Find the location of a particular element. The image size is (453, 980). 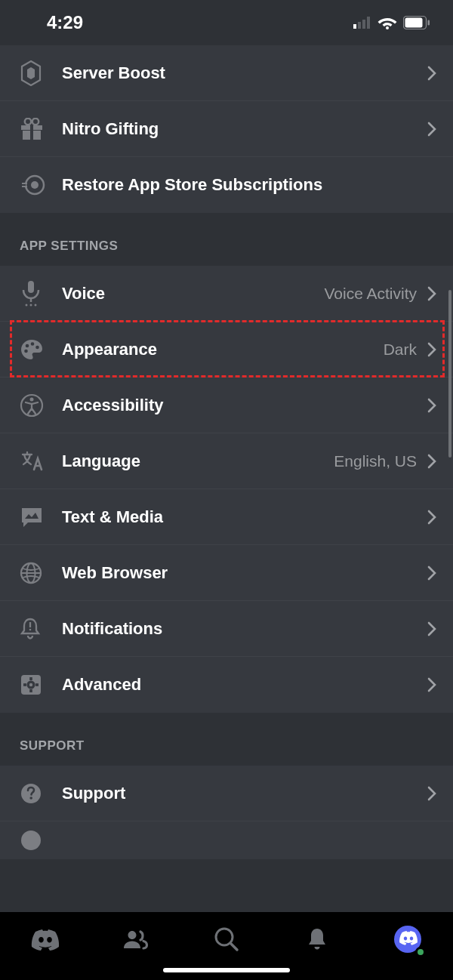

battery-icon is located at coordinates (417, 23).